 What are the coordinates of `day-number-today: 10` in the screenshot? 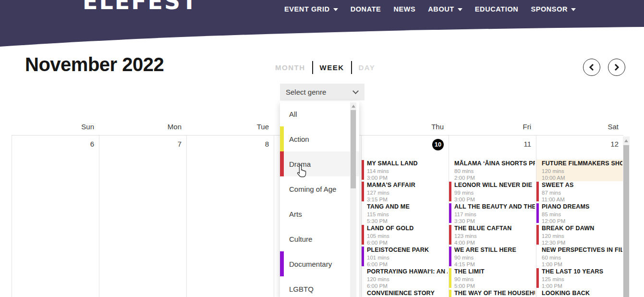 It's located at (405, 144).